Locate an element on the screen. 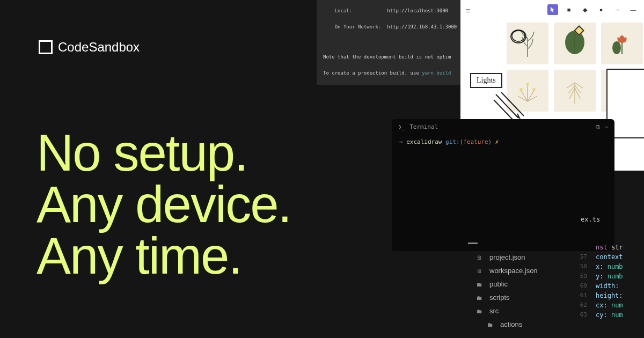 This screenshot has width=644, height=338. prompt-arrow-icon: → is located at coordinates (402, 142).